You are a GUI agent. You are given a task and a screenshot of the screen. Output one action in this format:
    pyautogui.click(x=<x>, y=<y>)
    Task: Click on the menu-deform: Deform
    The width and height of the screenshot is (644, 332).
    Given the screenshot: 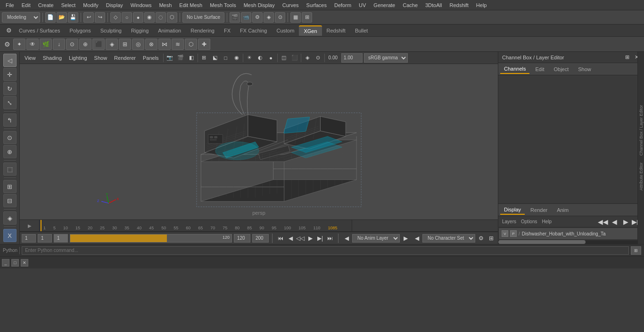 What is the action you would take?
    pyautogui.click(x=343, y=5)
    